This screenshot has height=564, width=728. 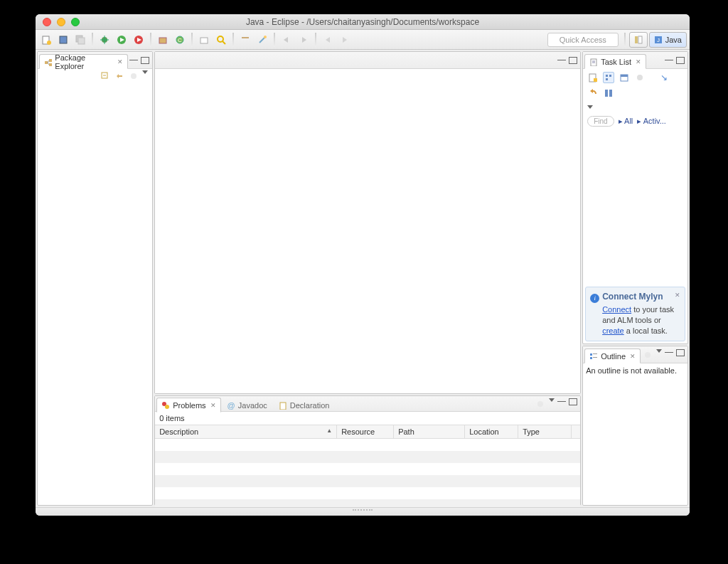 What do you see at coordinates (640, 78) in the screenshot?
I see `focus-workweek-icon` at bounding box center [640, 78].